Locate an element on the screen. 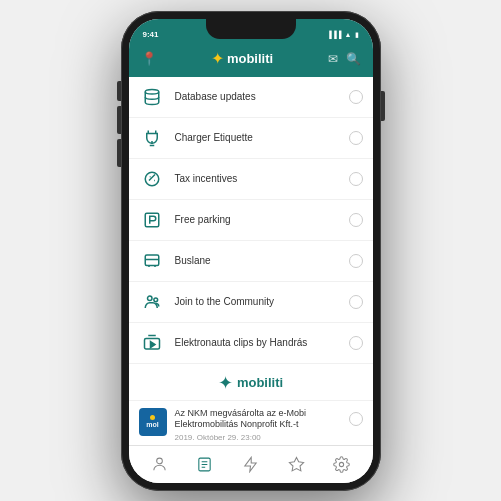  logo-label: mobiliti is located at coordinates (250, 58).